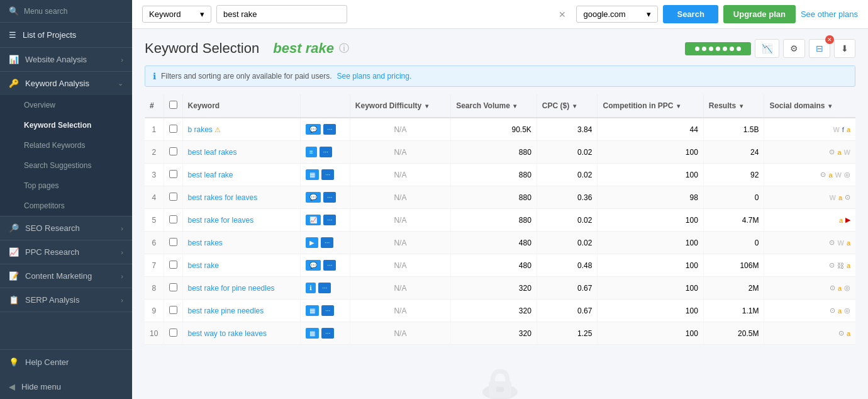  What do you see at coordinates (154, 243) in the screenshot?
I see `row-num: 6` at bounding box center [154, 243].